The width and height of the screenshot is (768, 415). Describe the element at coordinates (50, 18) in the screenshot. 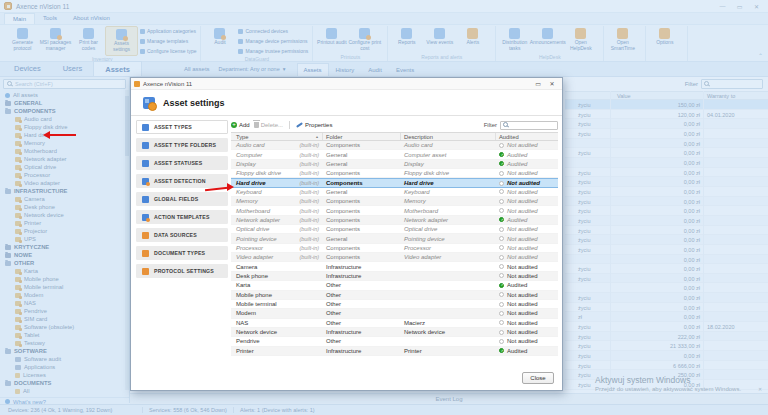

I see `ribbon-tab: Tools` at that location.